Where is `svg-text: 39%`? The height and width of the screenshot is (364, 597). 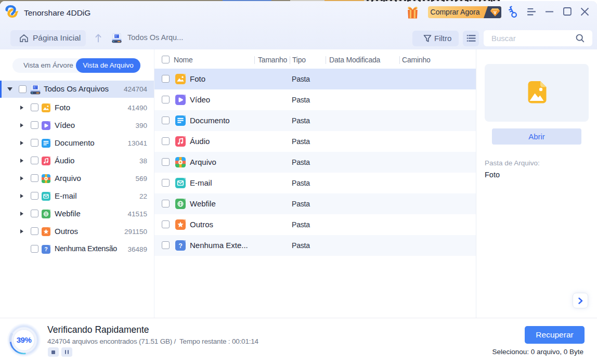
svg-text: 39% is located at coordinates (24, 339).